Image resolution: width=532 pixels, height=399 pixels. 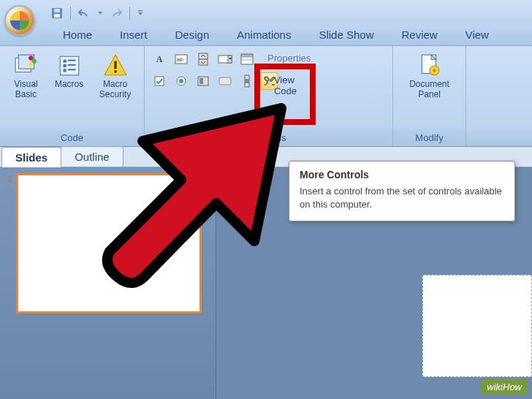 I want to click on svg-text: ab, so click(x=180, y=60).